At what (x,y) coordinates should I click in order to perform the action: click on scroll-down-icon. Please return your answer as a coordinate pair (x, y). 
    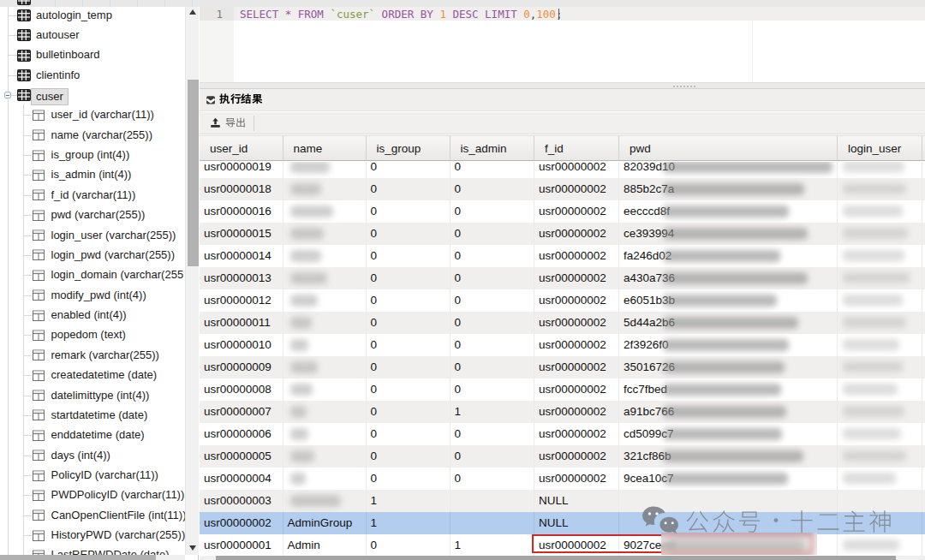
    Looking at the image, I should click on (193, 548).